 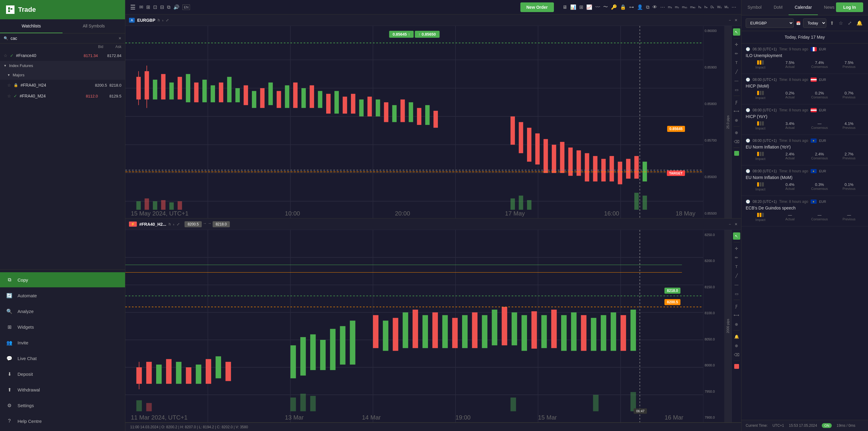 I want to click on zoom-tool: ⊕, so click(x=737, y=133).